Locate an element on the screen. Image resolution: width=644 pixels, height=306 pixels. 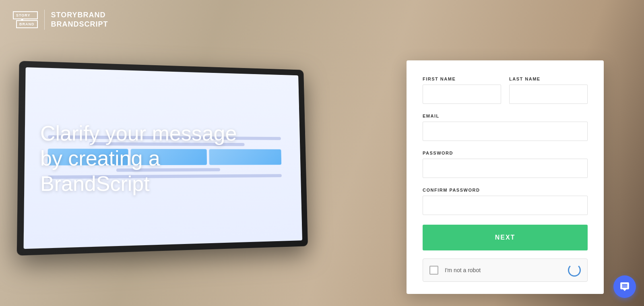
logo-bottom-bubble: BRAND is located at coordinates (27, 24).